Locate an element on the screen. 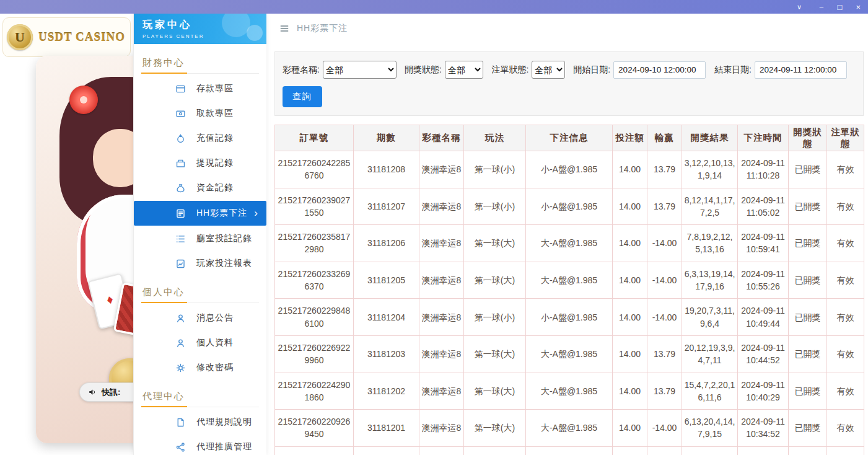 The image size is (868, 455). cell-order-no: 2152172602209269450 is located at coordinates (315, 428).